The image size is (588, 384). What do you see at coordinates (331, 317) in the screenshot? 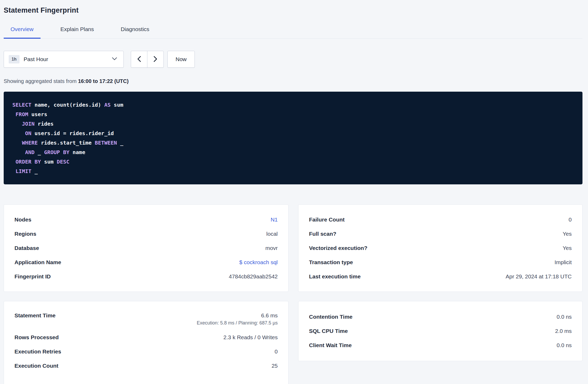
I see `row-label: Contention Time` at bounding box center [331, 317].